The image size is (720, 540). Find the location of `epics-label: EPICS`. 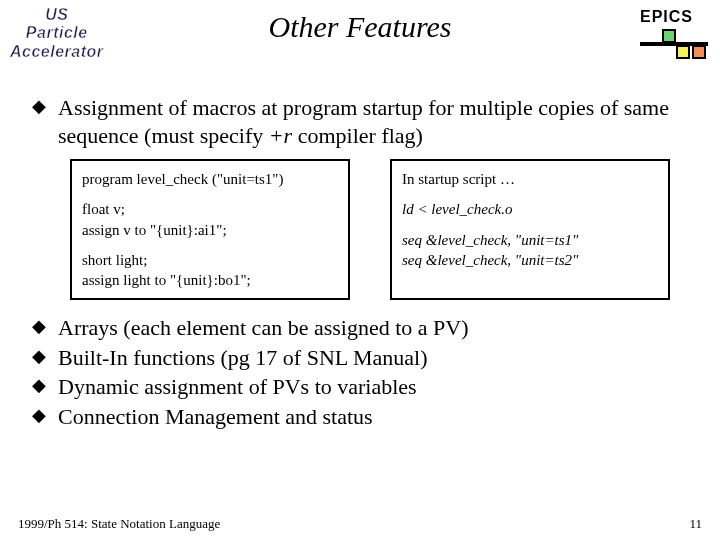

epics-label: EPICS is located at coordinates (674, 17).